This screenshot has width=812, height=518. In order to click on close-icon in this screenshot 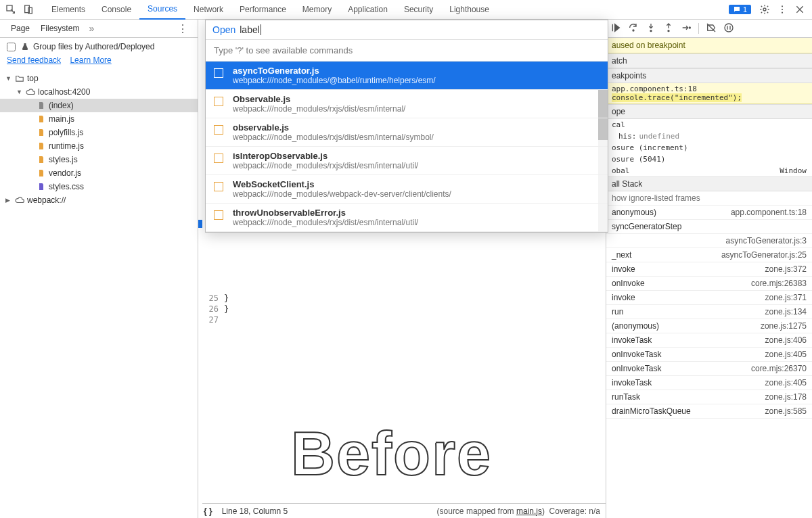, I will do `click(800, 9)`.